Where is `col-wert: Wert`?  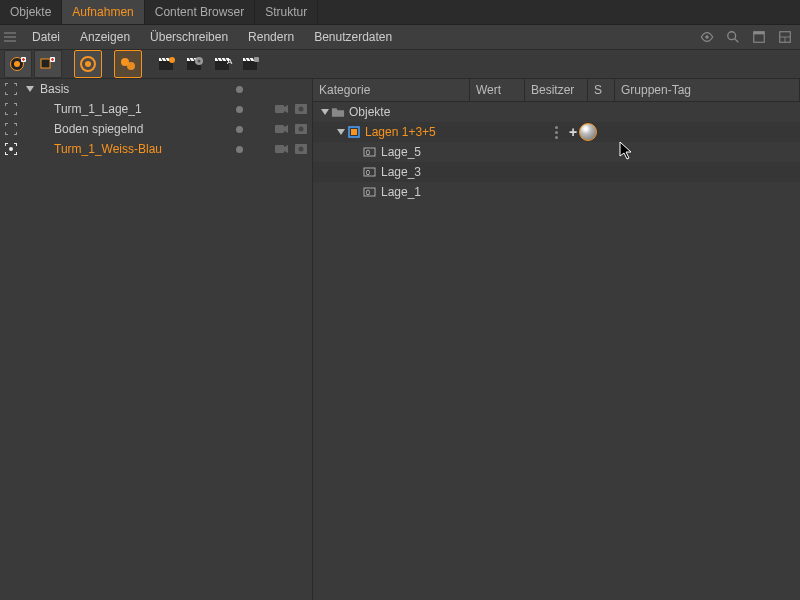
col-wert: Wert is located at coordinates (498, 90).